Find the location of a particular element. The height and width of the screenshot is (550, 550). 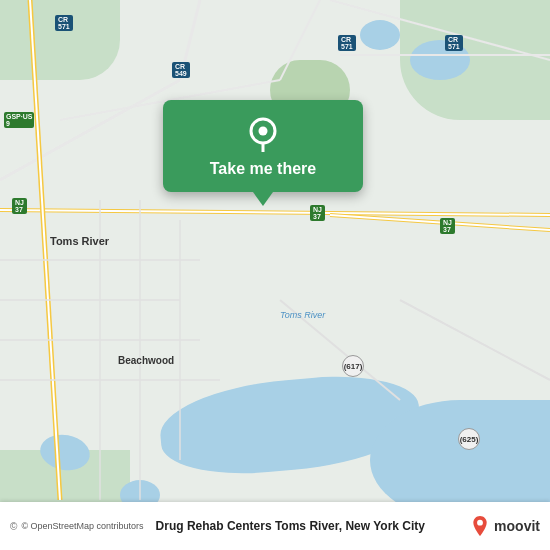

water-body is located at coordinates (380, 35).